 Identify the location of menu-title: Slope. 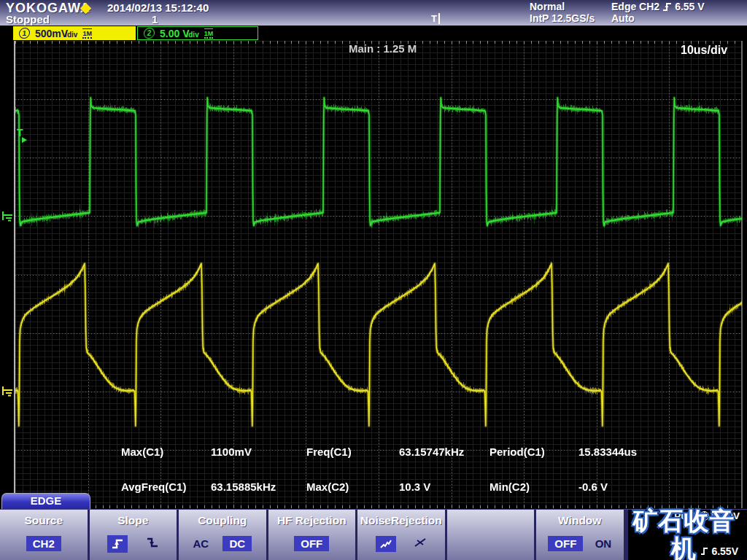
(133, 521).